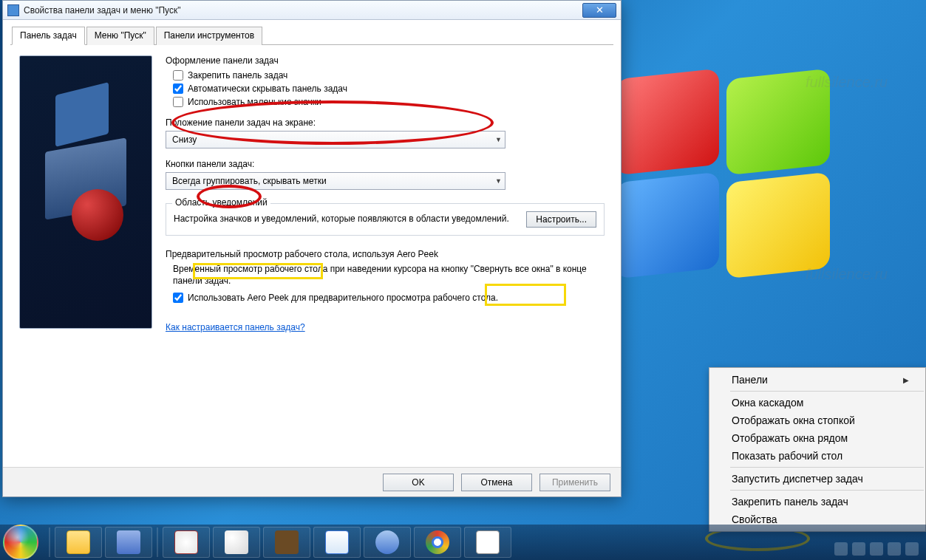  Describe the element at coordinates (235, 327) in the screenshot. I see `help-link: Как настраивается панель задач?` at that location.